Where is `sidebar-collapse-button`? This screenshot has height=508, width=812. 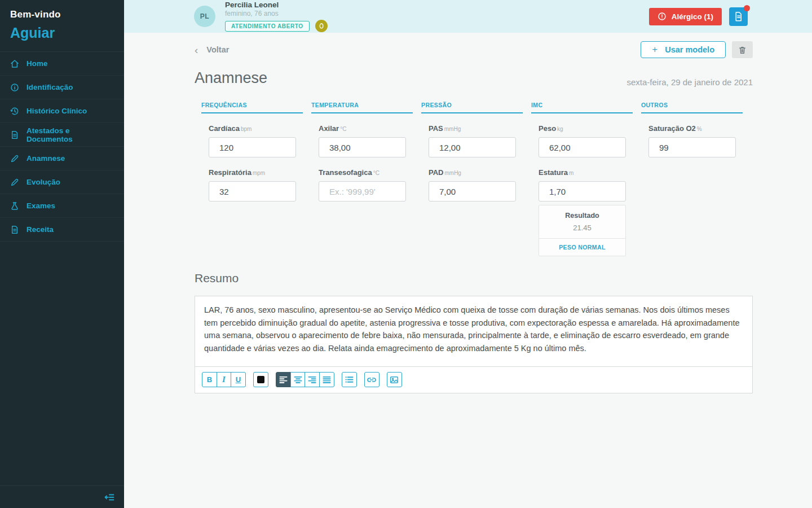 sidebar-collapse-button is located at coordinates (62, 497).